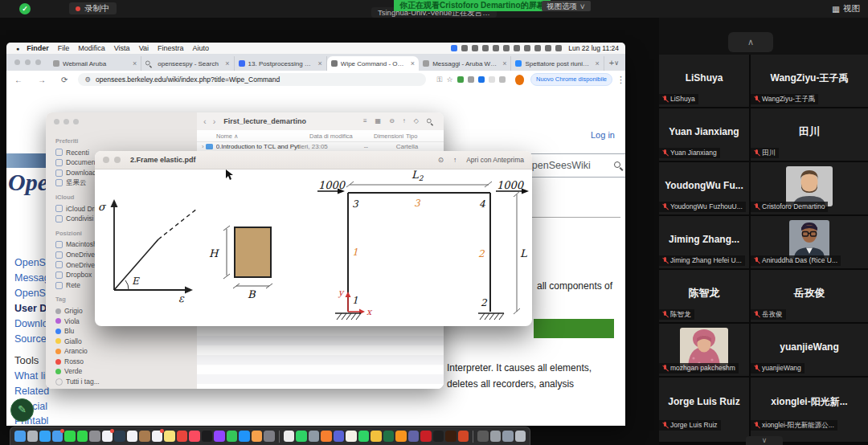  What do you see at coordinates (194, 436) in the screenshot?
I see `dock-music` at bounding box center [194, 436].